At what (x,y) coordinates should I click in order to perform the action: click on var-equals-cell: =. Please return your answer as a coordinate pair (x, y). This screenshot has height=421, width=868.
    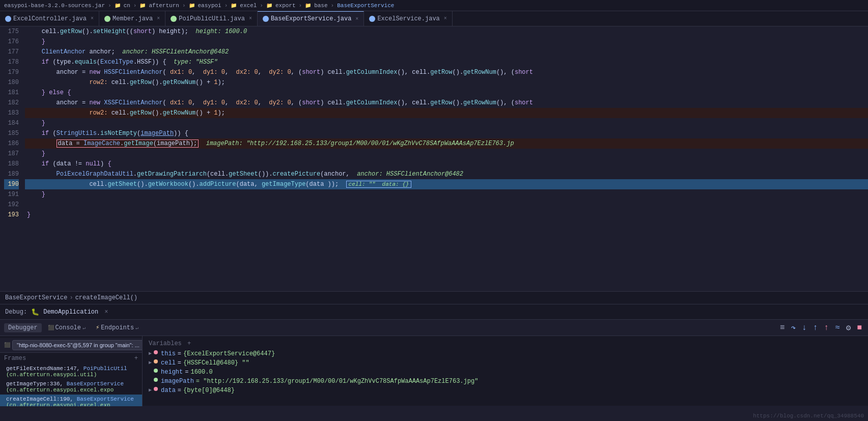
    Looking at the image, I should click on (179, 363).